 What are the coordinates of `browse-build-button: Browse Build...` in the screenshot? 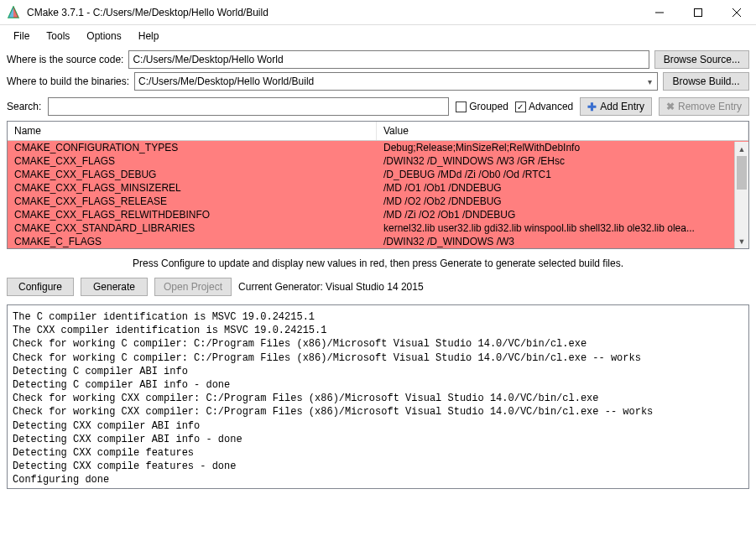 It's located at (706, 81).